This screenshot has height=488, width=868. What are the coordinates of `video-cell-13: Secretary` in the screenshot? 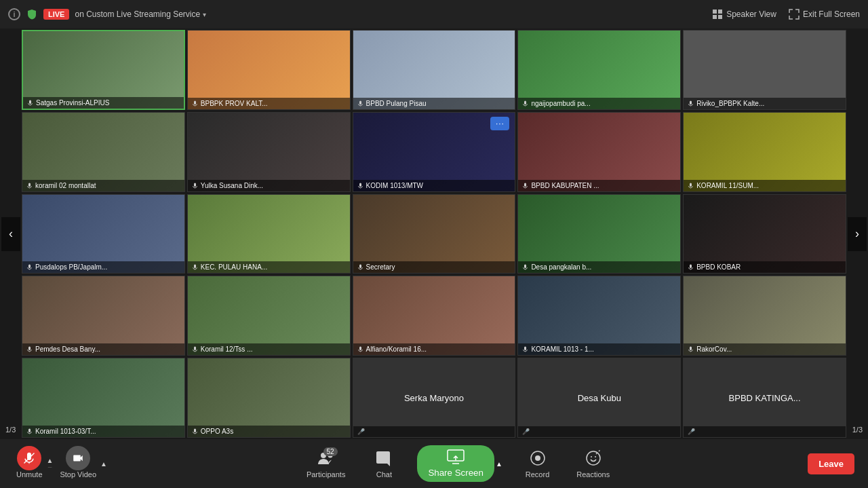 It's located at (434, 234).